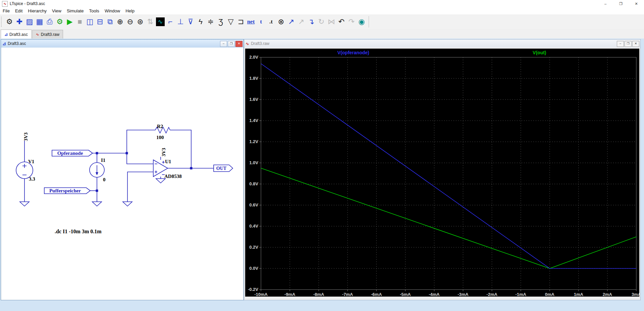 The width and height of the screenshot is (644, 311). Describe the element at coordinates (160, 137) in the screenshot. I see `r2-value: 100` at that location.